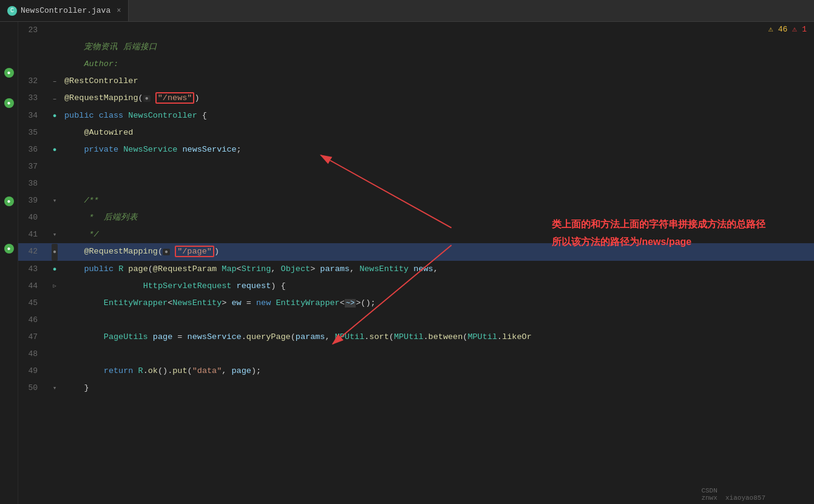 The image size is (814, 504). Describe the element at coordinates (416, 30) in the screenshot. I see `table-row: 23` at that location.